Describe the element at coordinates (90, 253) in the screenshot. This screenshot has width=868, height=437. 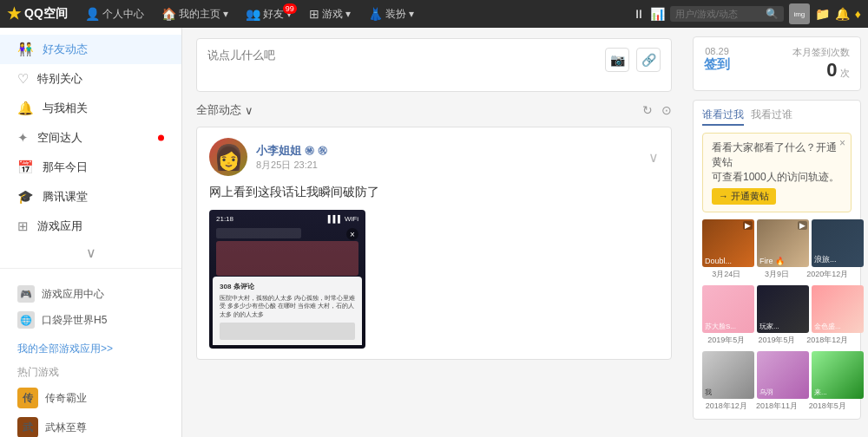
I see `sidebar-collapse-button: ∨` at that location.